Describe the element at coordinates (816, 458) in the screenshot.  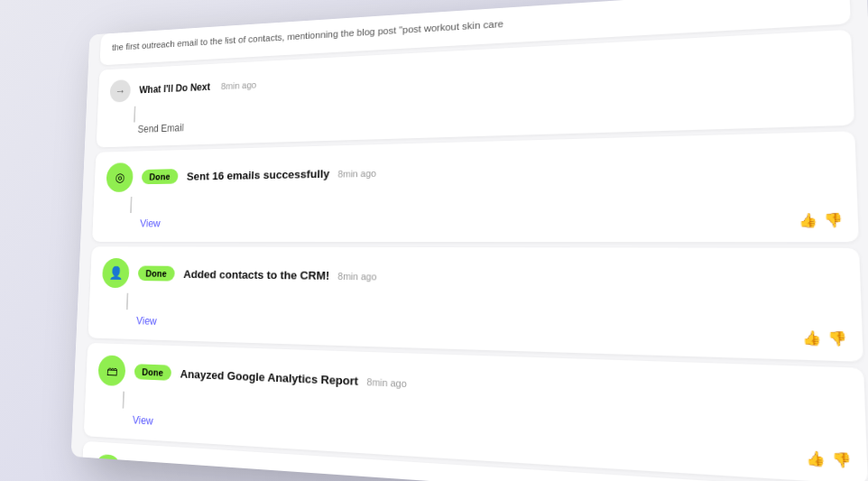
I see `thumb-up-3: 👍` at that location.